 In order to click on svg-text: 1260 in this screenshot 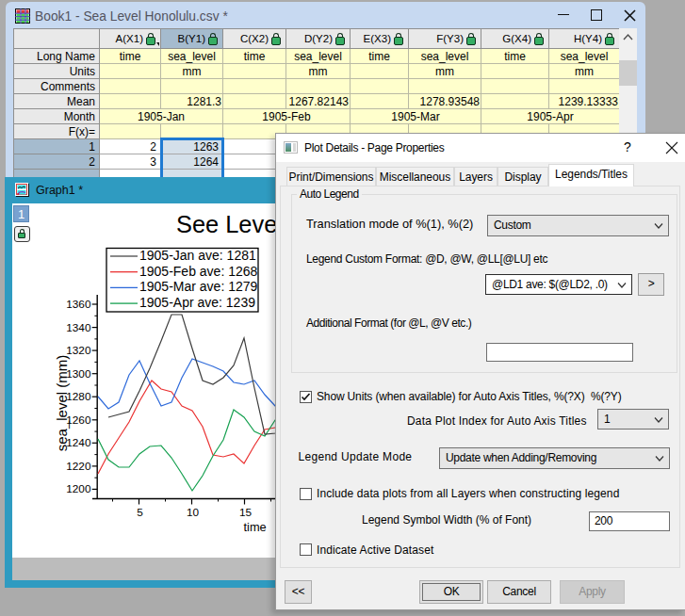, I will do `click(79, 420)`.